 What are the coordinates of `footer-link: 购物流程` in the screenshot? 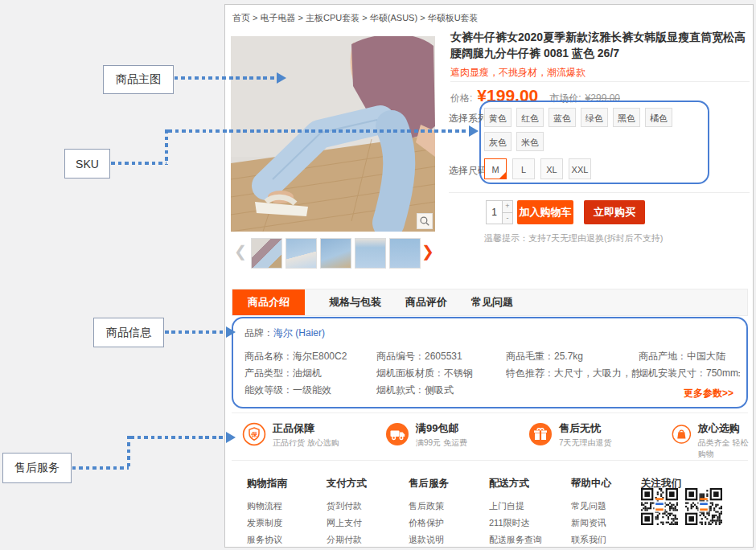 It's located at (267, 507).